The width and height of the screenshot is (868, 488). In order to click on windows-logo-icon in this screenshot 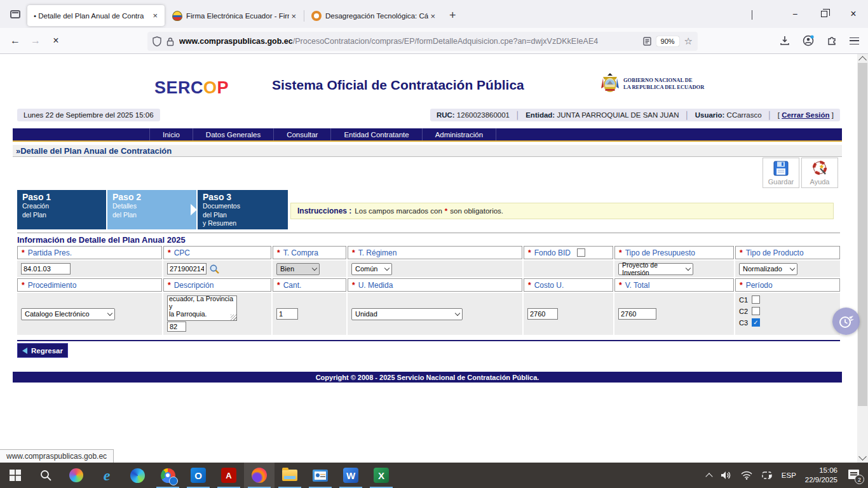, I will do `click(15, 475)`.